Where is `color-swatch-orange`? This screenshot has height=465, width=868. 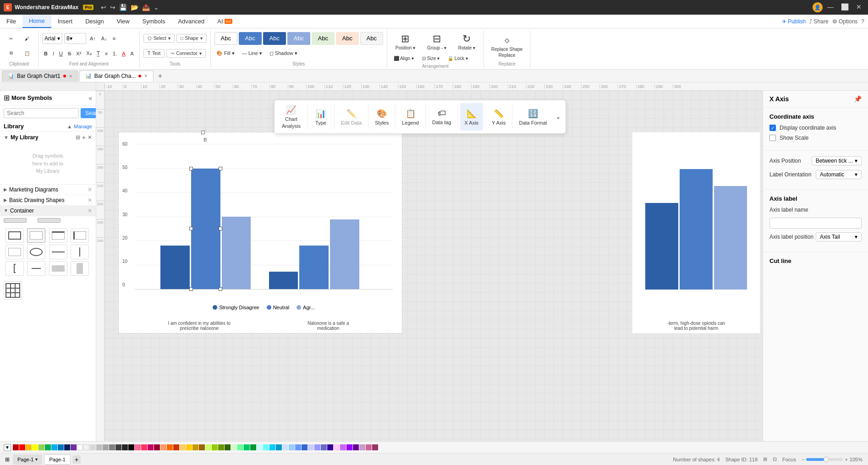 color-swatch-orange is located at coordinates (28, 447).